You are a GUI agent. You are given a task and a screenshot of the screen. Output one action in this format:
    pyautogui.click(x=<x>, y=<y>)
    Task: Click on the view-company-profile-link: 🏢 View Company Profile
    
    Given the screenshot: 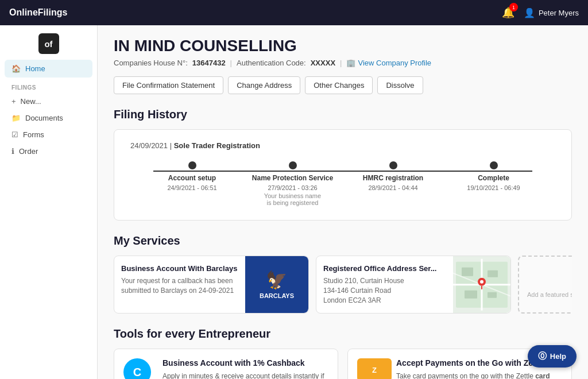 What is the action you would take?
    pyautogui.click(x=389, y=63)
    